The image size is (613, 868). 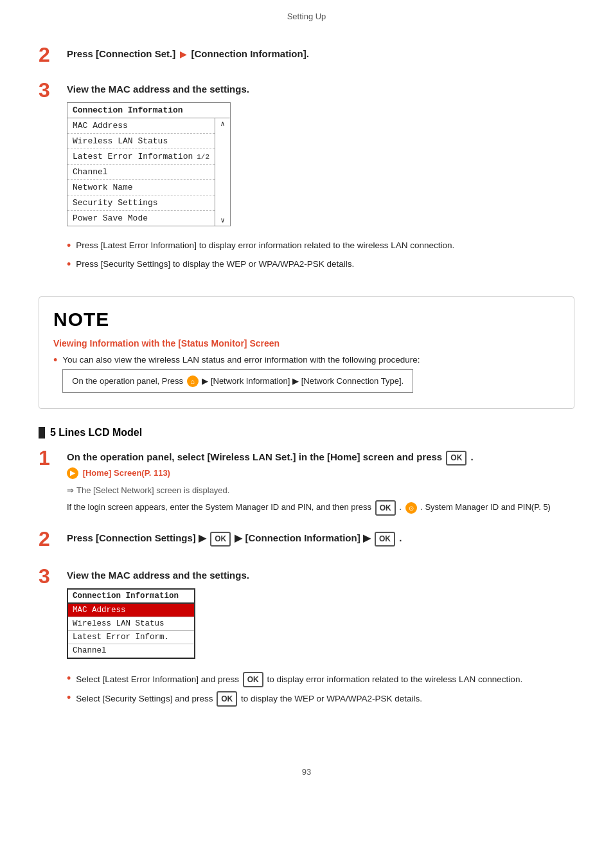 I want to click on screen-scroll-col-touch: MAC Address Wireless LAN Status Latest E…, so click(x=149, y=172).